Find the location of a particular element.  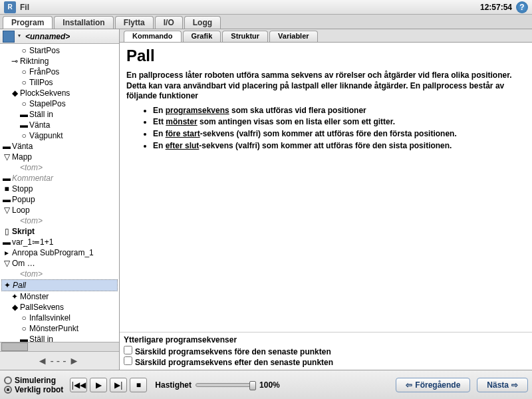

tree-node: ✦Pall is located at coordinates (60, 285).